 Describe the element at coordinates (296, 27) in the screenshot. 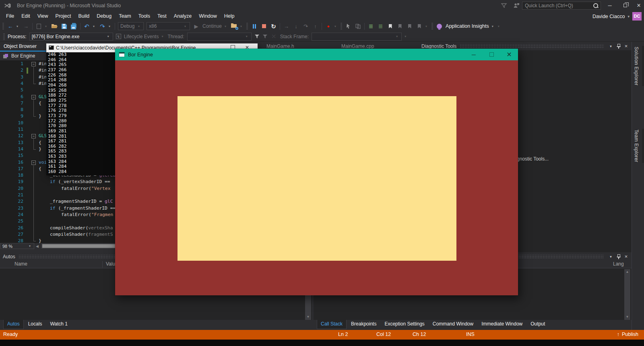

I see `step-into-icon: ↓` at that location.